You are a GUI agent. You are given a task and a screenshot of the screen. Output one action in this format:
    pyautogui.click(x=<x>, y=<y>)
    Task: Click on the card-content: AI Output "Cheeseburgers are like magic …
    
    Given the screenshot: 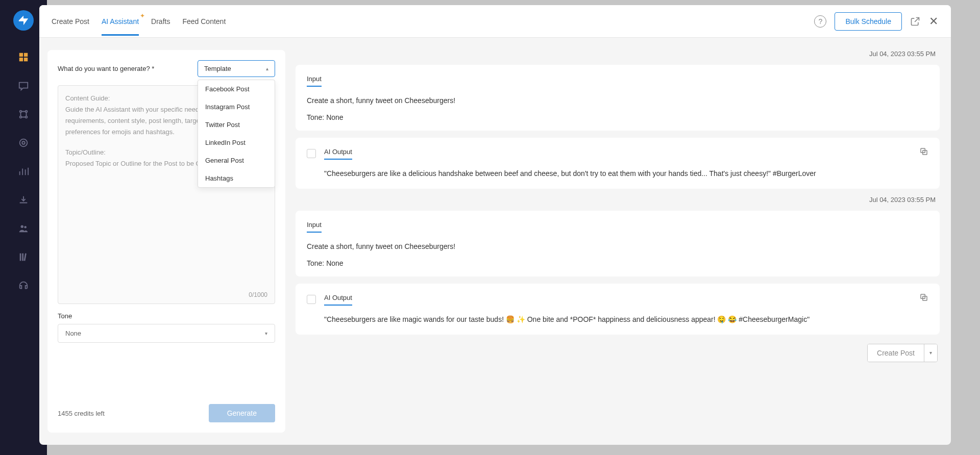 What is the action you would take?
    pyautogui.click(x=618, y=309)
    